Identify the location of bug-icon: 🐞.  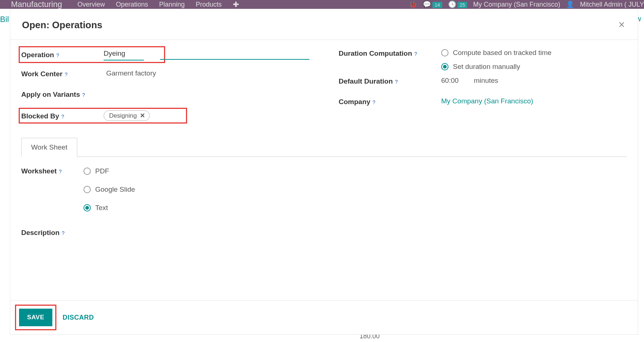
(413, 4).